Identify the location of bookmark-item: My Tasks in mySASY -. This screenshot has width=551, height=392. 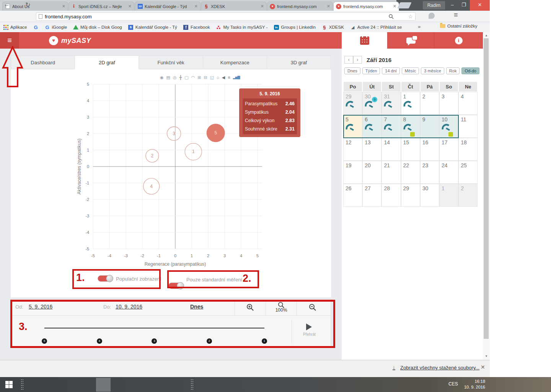
(242, 27).